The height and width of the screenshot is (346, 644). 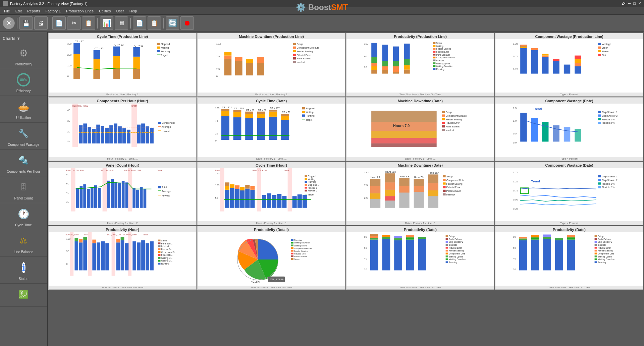 What do you see at coordinates (23, 198) in the screenshot?
I see `panel-count-label: Panel Count` at bounding box center [23, 198].